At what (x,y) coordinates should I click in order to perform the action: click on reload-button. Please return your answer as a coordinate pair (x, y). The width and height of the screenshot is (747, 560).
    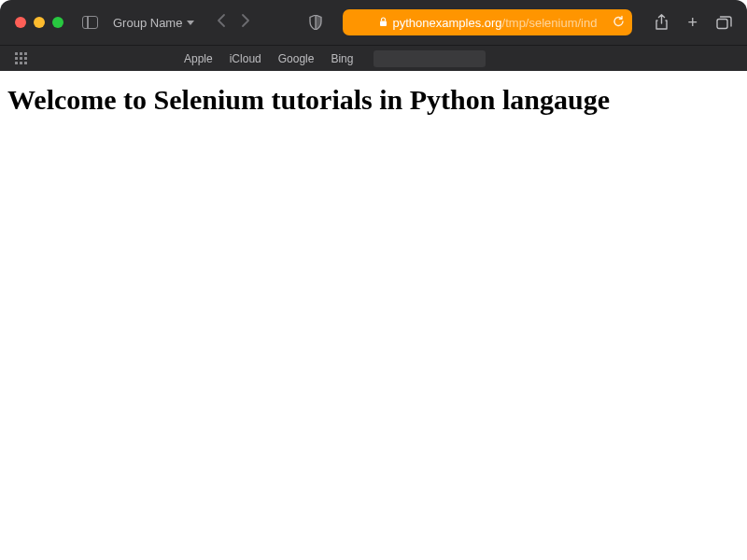
    Looking at the image, I should click on (618, 22).